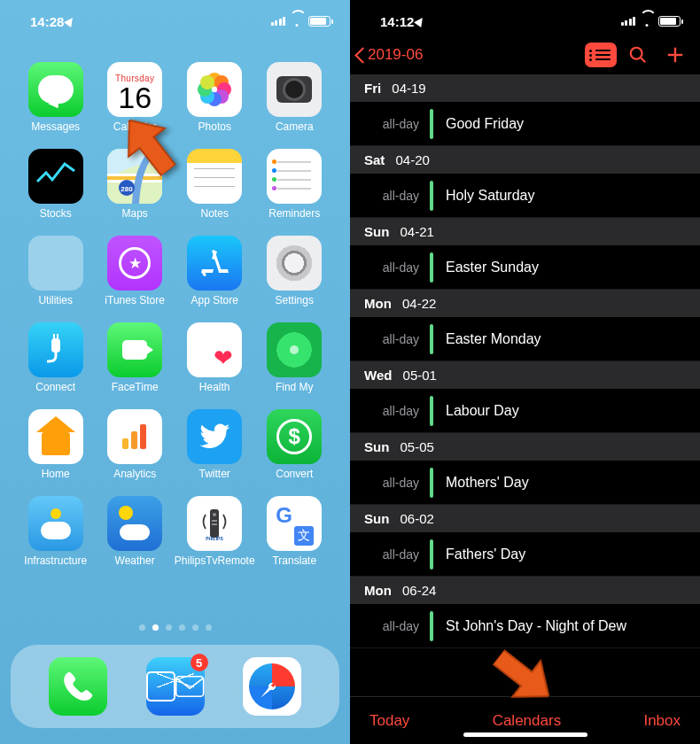  Describe the element at coordinates (638, 55) in the screenshot. I see `search-button` at that location.